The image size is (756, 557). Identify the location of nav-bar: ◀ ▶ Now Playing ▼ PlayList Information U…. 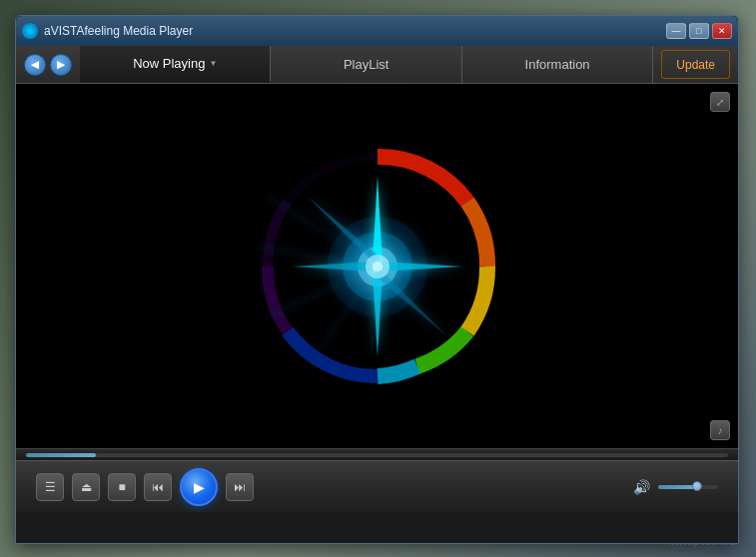
(378, 65).